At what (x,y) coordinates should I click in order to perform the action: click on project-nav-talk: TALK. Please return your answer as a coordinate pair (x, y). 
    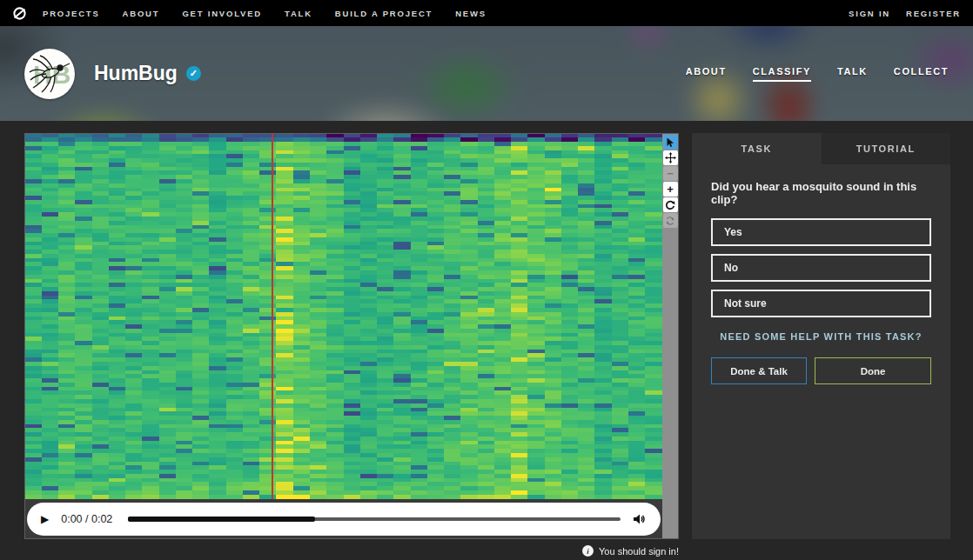
    Looking at the image, I should click on (853, 74).